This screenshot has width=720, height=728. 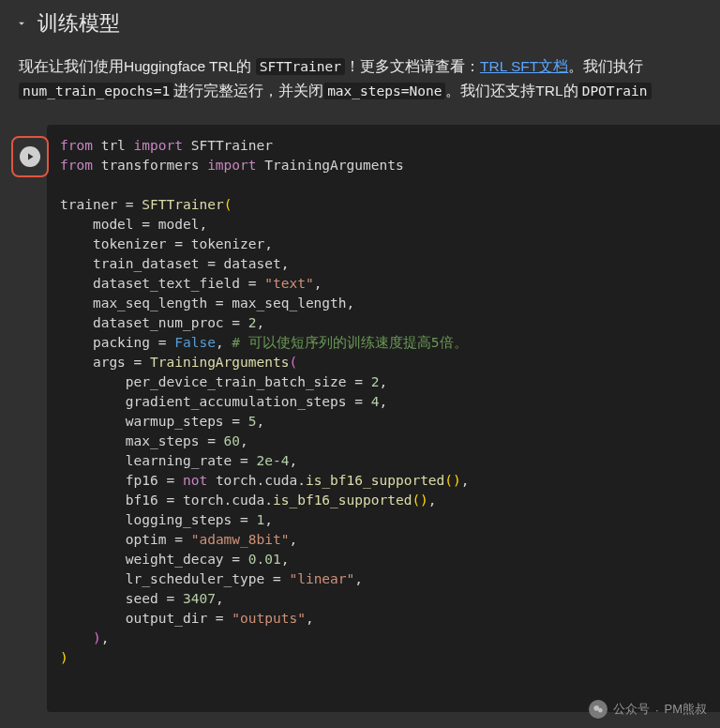 I want to click on desc-text: 。我们执行, so click(x=606, y=66).